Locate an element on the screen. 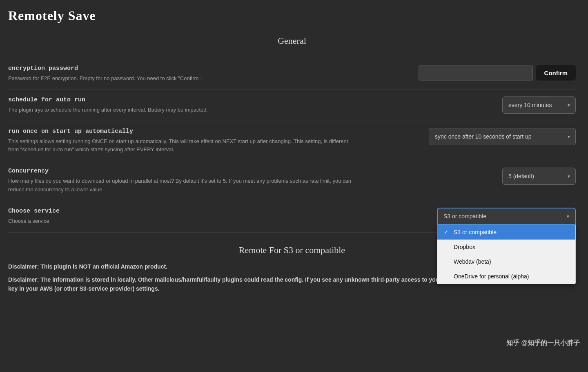 This screenshot has height=372, width=588. encryption-password-label: encryption password is located at coordinates (182, 69).